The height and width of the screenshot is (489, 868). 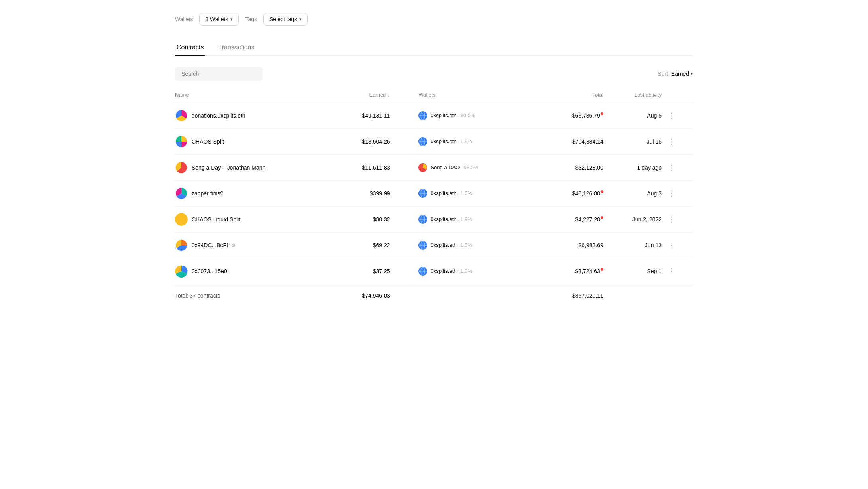 What do you see at coordinates (434, 96) in the screenshot?
I see `table-header: Name Earned ↓ Wallets Total Last activit…` at bounding box center [434, 96].